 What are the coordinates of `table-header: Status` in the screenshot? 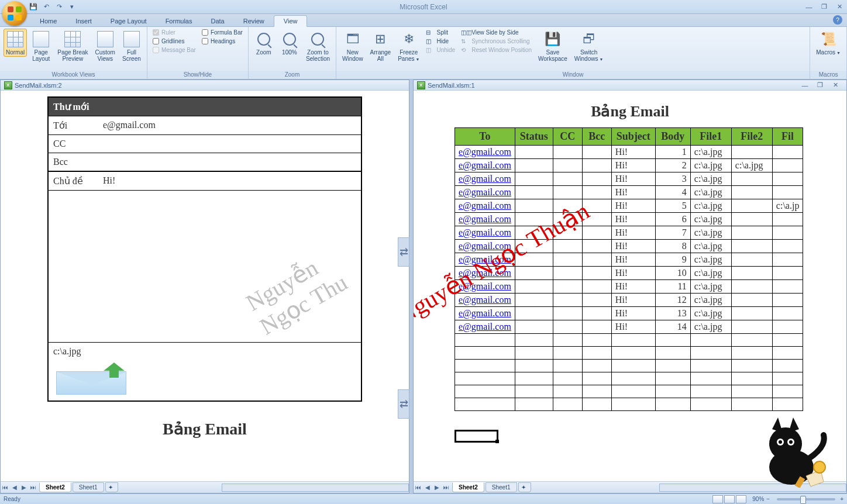 It's located at (533, 137).